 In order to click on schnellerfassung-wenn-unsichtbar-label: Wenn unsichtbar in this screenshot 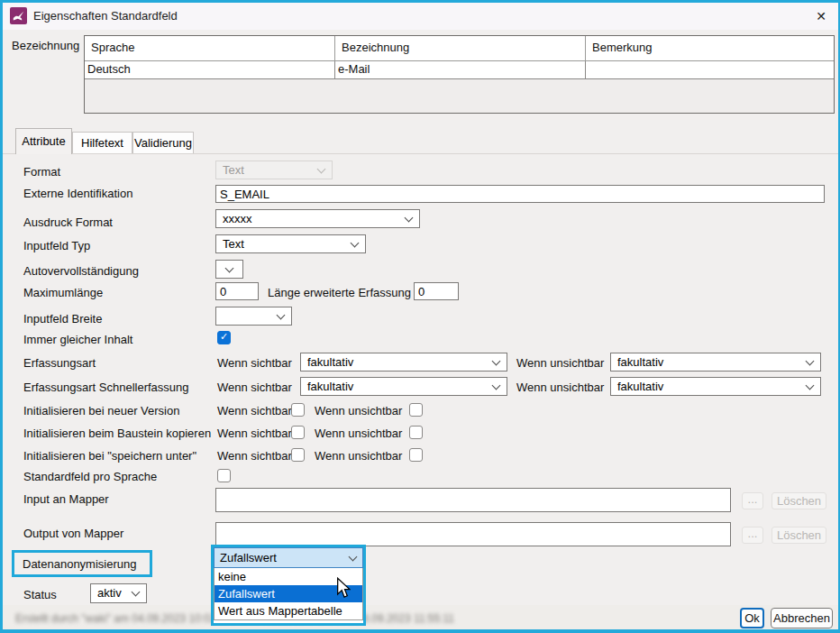, I will do `click(561, 388)`.